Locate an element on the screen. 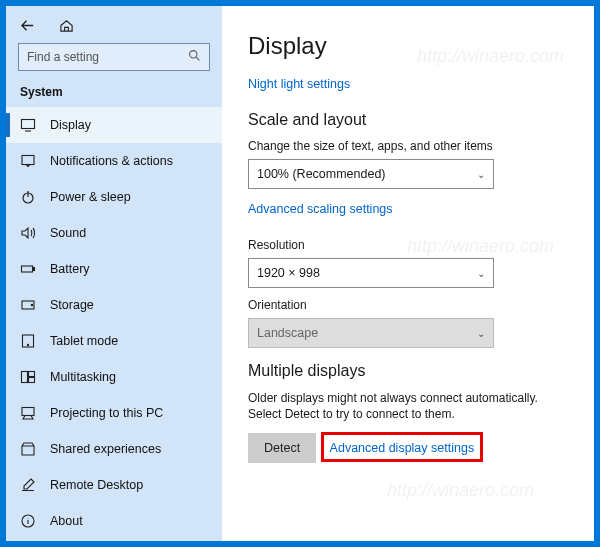  sidebar-item-label: Sound is located at coordinates (68, 233).